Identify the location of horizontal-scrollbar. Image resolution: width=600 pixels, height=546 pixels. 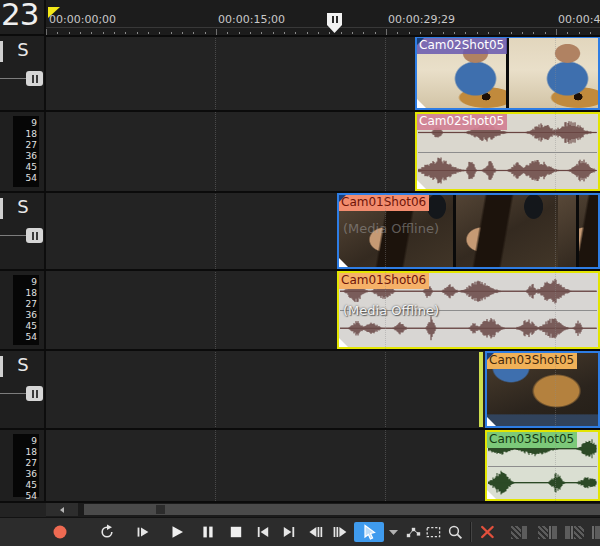
(323, 510).